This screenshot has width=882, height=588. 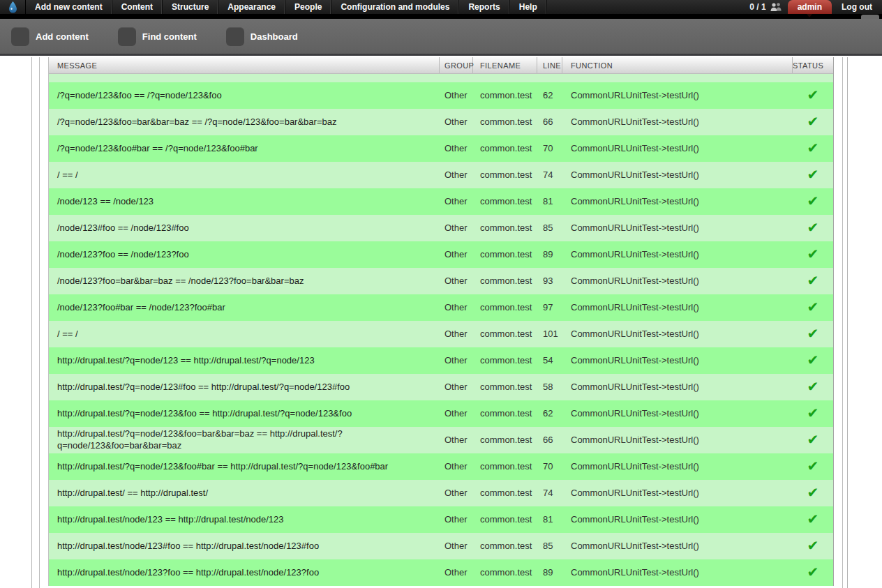 I want to click on table-row: / == /Othercommon.test74CommonURLUnitTes…, so click(x=441, y=175).